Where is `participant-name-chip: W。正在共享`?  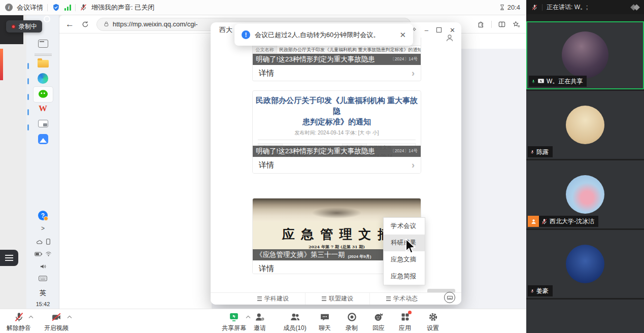
participant-name-chip: W。正在共享 is located at coordinates (558, 81).